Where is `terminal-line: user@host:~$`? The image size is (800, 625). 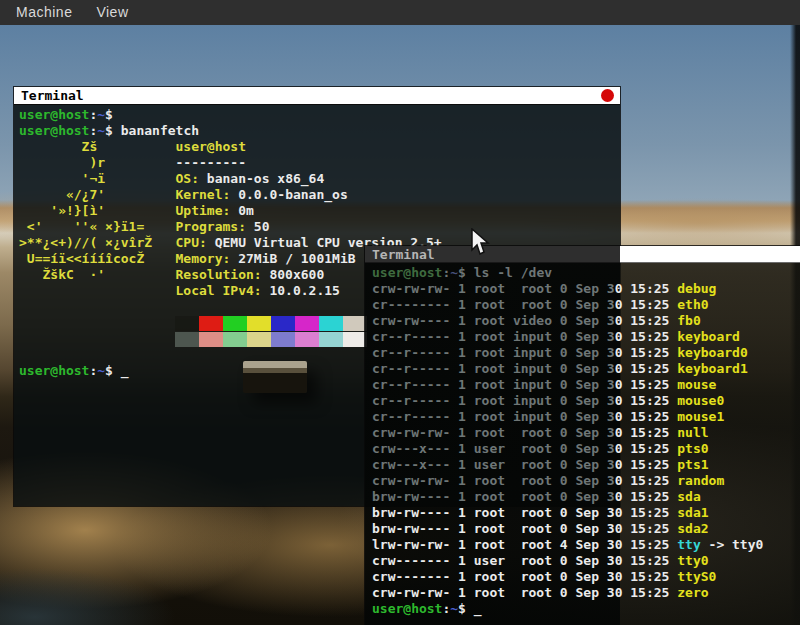 terminal-line: user@host:~$ is located at coordinates (320, 115).